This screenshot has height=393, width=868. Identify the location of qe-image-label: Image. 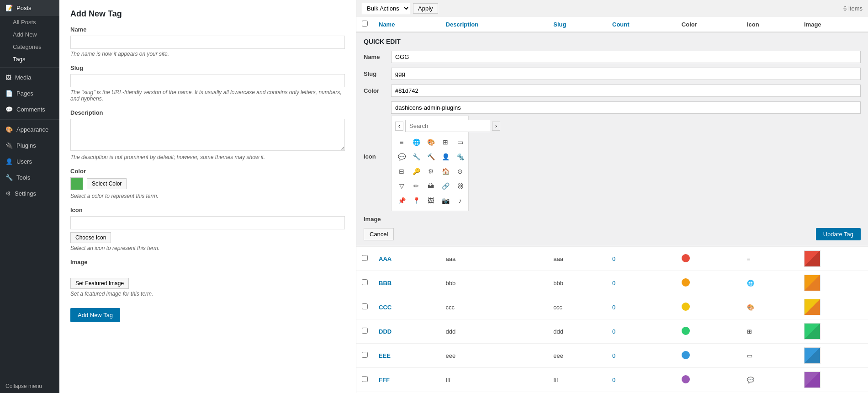
(377, 219).